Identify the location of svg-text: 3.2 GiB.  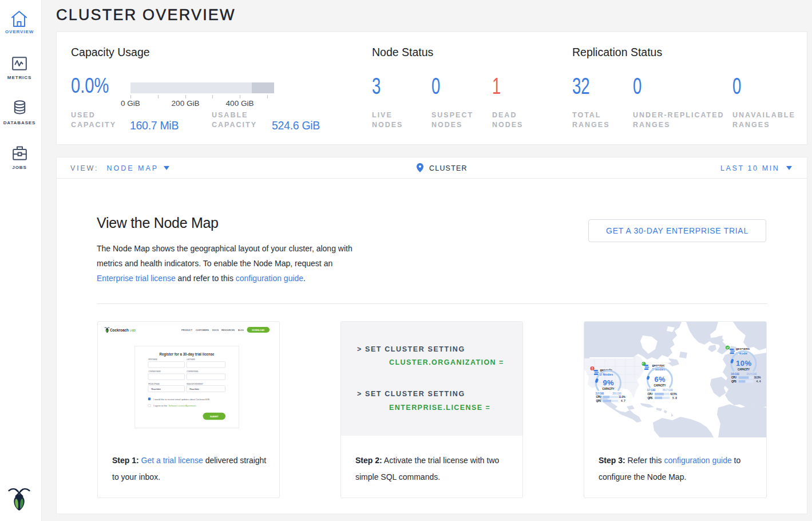
(600, 393).